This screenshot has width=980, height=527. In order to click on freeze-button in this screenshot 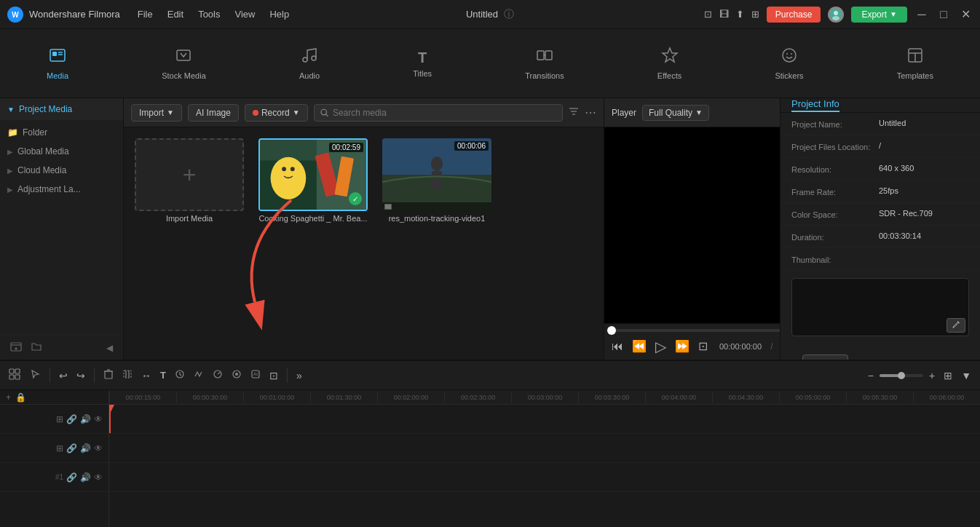, I will do `click(180, 376)`.